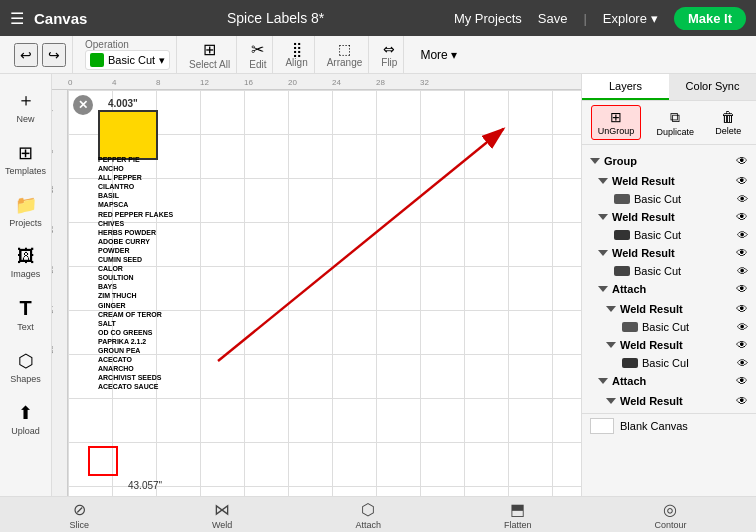  I want to click on weld-result-header-1: Weld Result 👁, so click(673, 181).